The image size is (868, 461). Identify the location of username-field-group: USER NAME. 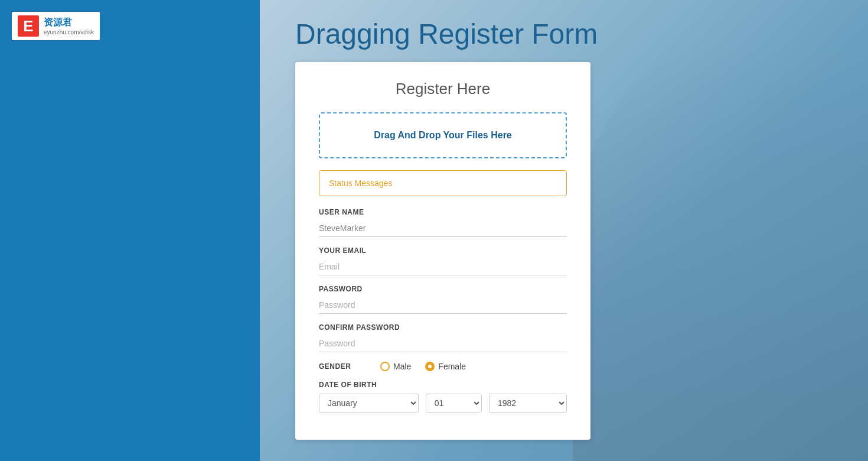
(443, 222).